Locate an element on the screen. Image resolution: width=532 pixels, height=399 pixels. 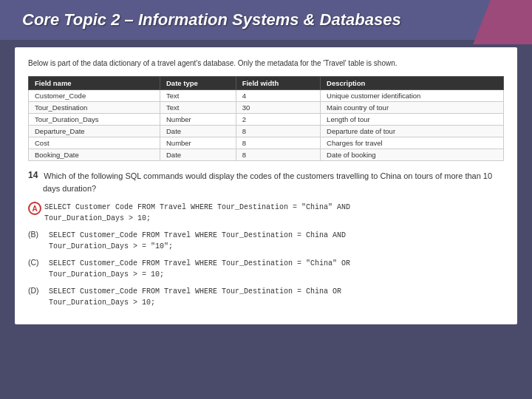
option-label: (D) is located at coordinates (38, 290).